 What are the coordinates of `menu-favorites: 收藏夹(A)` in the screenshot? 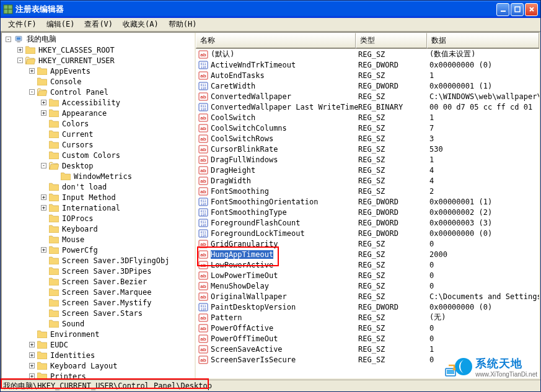 It's located at (141, 25).